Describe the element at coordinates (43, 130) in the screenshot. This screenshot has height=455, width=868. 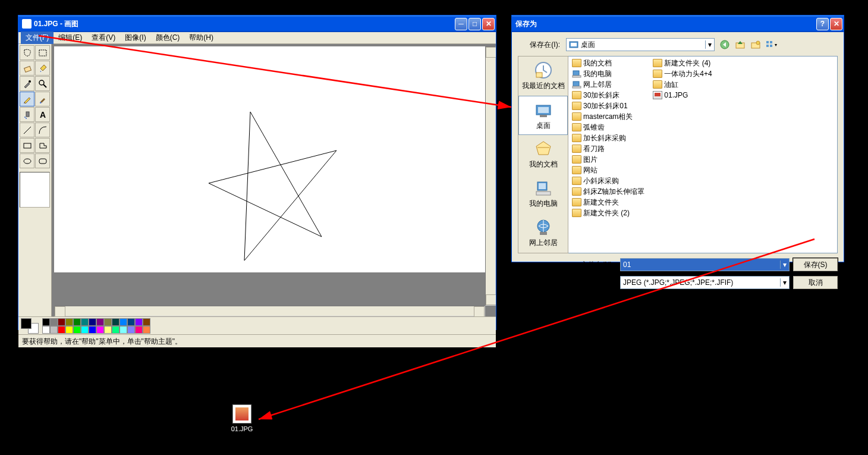
I see `tool-curve` at that location.